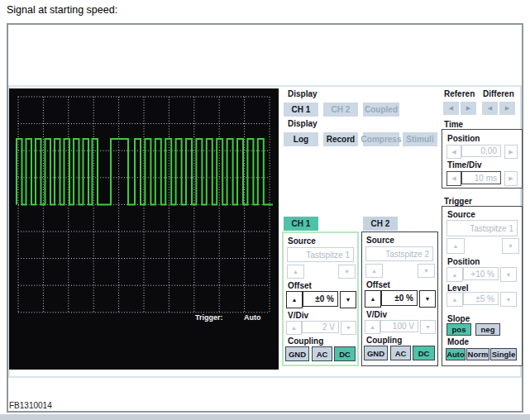 This screenshot has height=420, width=530. I want to click on difference-label: Differen, so click(499, 94).